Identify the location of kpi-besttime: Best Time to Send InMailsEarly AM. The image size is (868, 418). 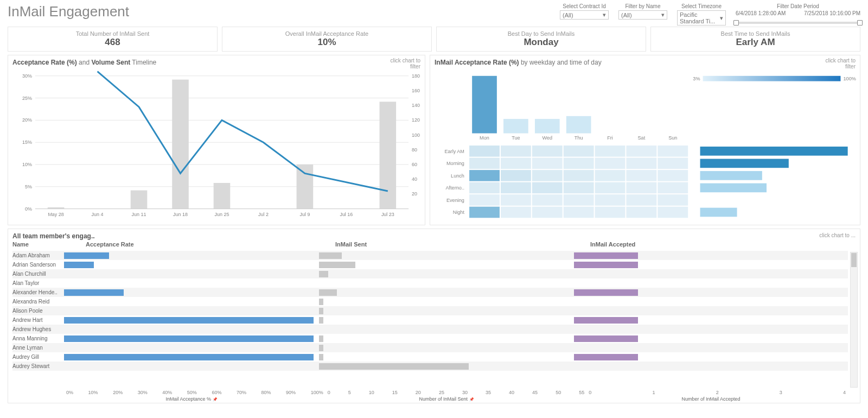
(755, 39).